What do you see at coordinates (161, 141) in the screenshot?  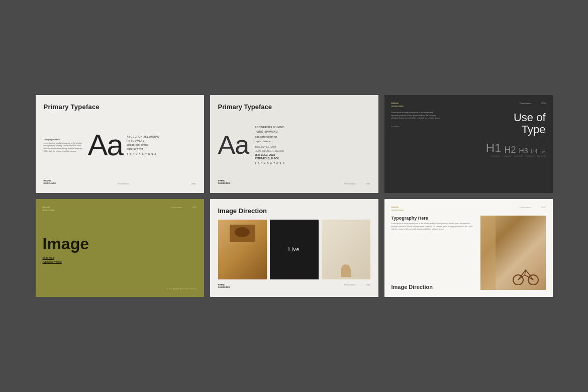 I see `slide-1-alphabet2: RSTUVWXYZ` at bounding box center [161, 141].